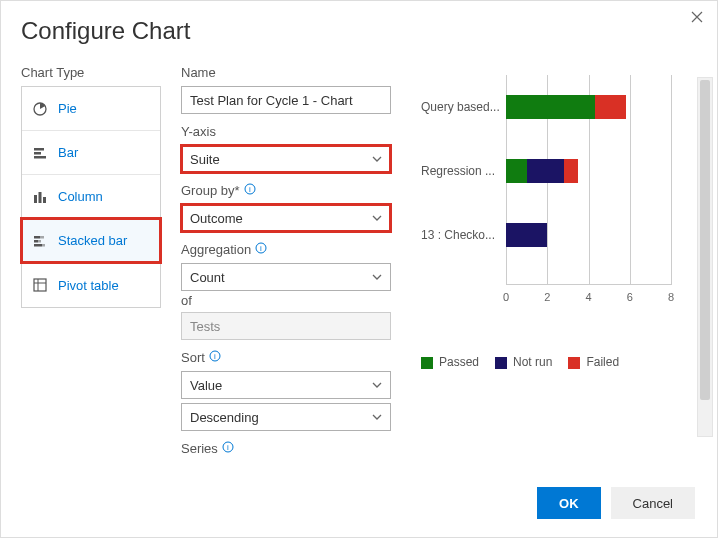 This screenshot has width=718, height=538. Describe the element at coordinates (208, 278) in the screenshot. I see `aggregation-value: Count` at that location.